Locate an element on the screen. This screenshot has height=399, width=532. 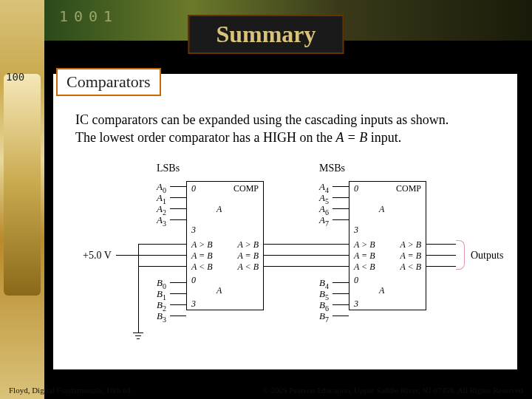
footer-right: © 2009 Pearson Education, Upper Saddle R… is located at coordinates (393, 390).